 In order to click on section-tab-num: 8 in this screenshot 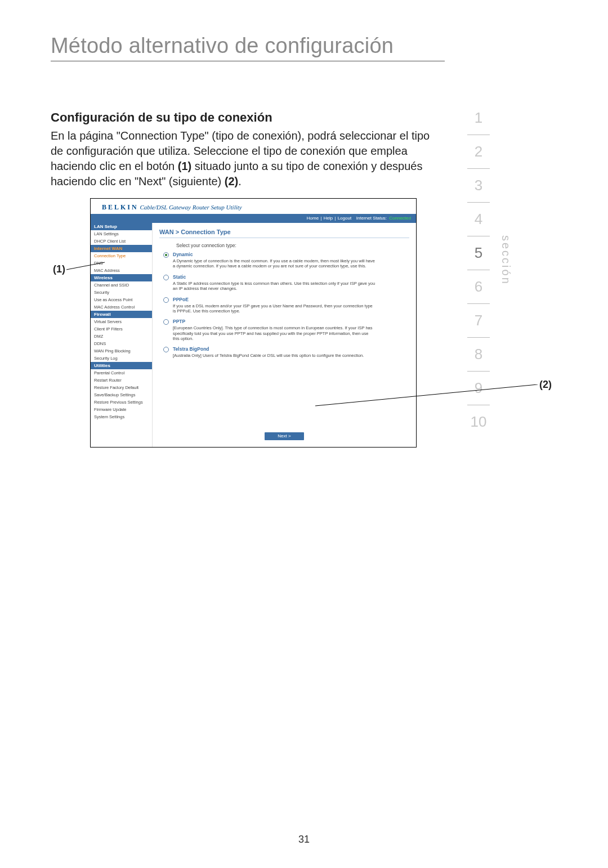, I will do `click(479, 354)`.